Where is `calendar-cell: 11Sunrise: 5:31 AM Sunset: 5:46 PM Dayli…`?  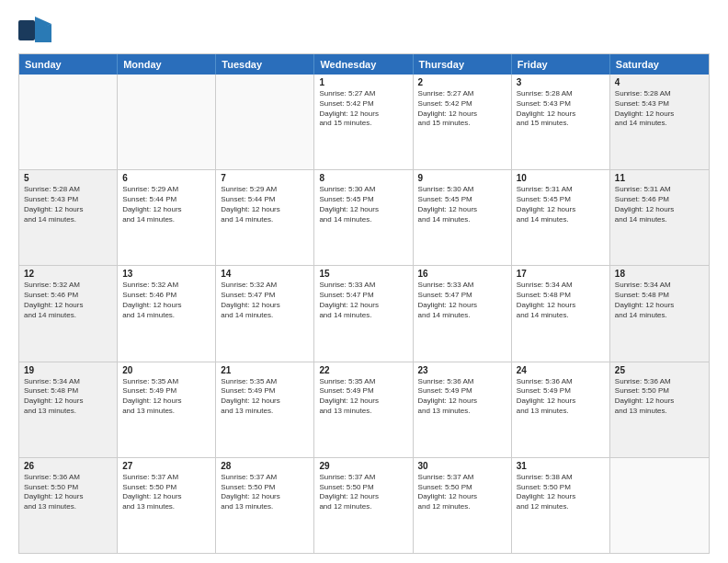 calendar-cell: 11Sunrise: 5:31 AM Sunset: 5:46 PM Dayli… is located at coordinates (660, 217).